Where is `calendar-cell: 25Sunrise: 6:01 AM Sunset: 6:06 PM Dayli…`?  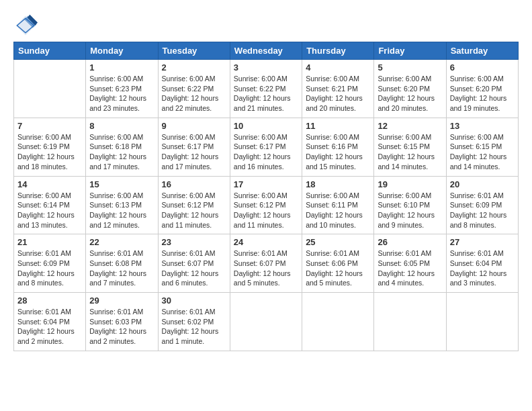 calendar-cell: 25Sunrise: 6:01 AM Sunset: 6:06 PM Dayli… is located at coordinates (339, 263).